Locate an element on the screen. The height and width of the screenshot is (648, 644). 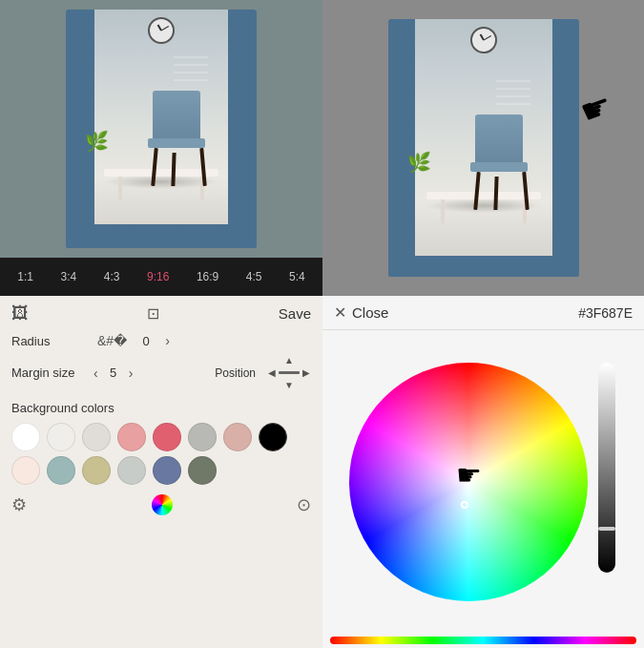
close-label: Close is located at coordinates (370, 313).